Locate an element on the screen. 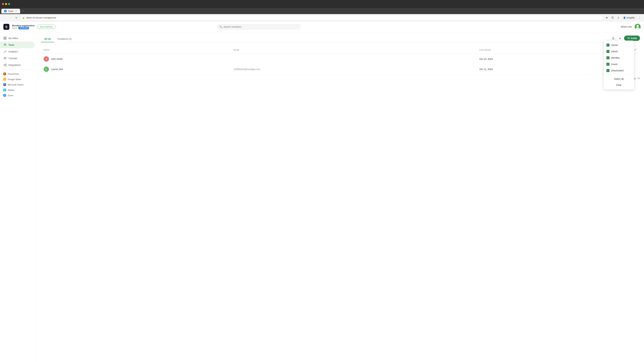  sidebar-item-my-slidos: My slidos is located at coordinates (18, 38).